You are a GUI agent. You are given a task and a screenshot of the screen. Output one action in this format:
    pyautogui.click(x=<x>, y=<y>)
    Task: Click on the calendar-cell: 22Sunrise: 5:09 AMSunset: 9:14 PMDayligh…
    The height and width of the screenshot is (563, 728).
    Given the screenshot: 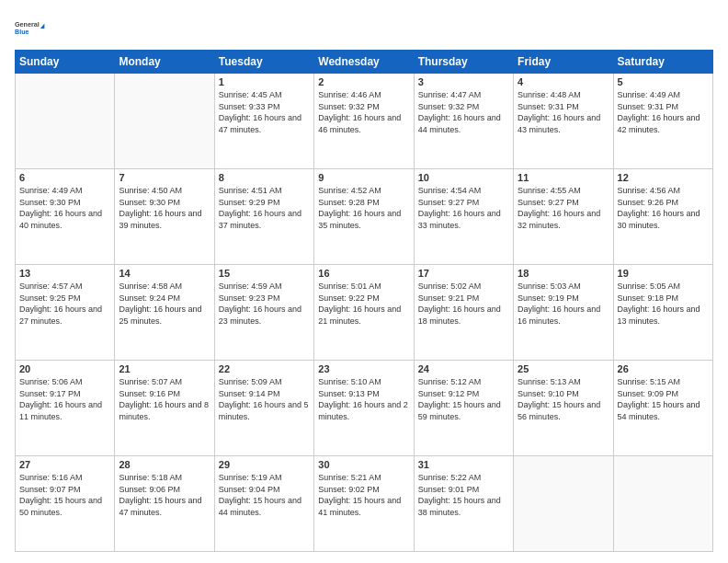 What is the action you would take?
    pyautogui.click(x=264, y=408)
    